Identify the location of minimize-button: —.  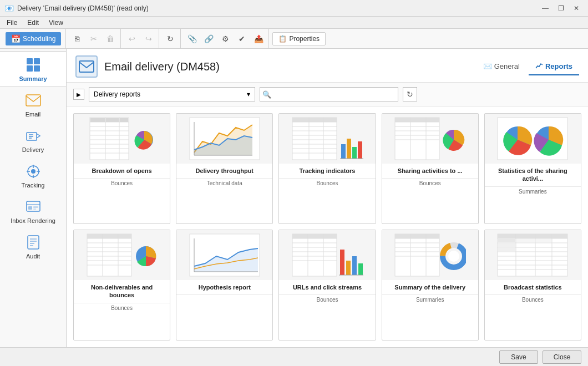
(545, 8).